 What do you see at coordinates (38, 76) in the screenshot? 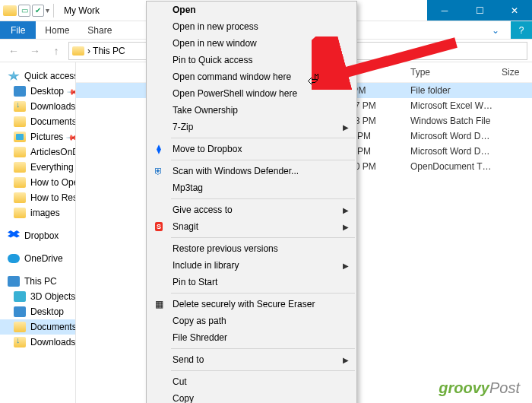
I see `sidebar-quick-access: Quick access` at bounding box center [38, 76].